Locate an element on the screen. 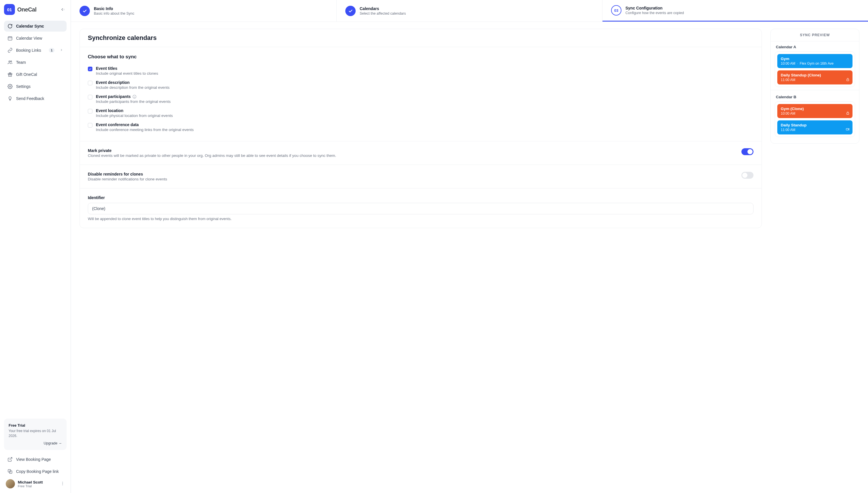 The image size is (868, 493). disable-reminders-toggle is located at coordinates (748, 175).